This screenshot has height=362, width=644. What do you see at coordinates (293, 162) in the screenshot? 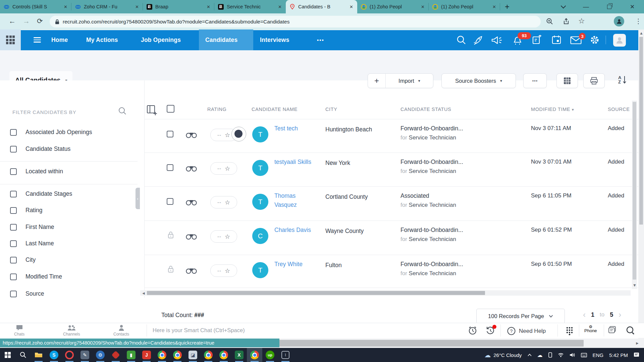
I see `candidate-name-link: testyaali Skills` at bounding box center [293, 162].